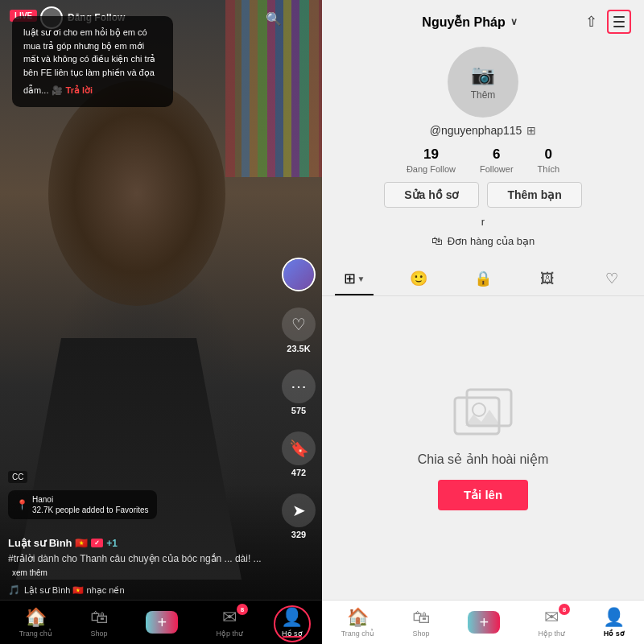 This screenshot has width=644, height=644. Describe the element at coordinates (483, 82) in the screenshot. I see `profile-avatar: 📷 Thêm` at that location.